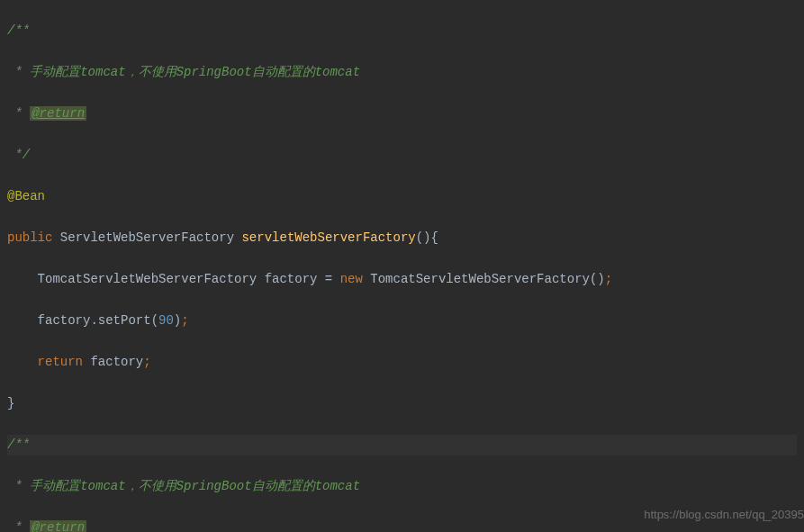  I want to click on watermark-text: https://blog.csdn.net/qq_20395, so click(724, 515).